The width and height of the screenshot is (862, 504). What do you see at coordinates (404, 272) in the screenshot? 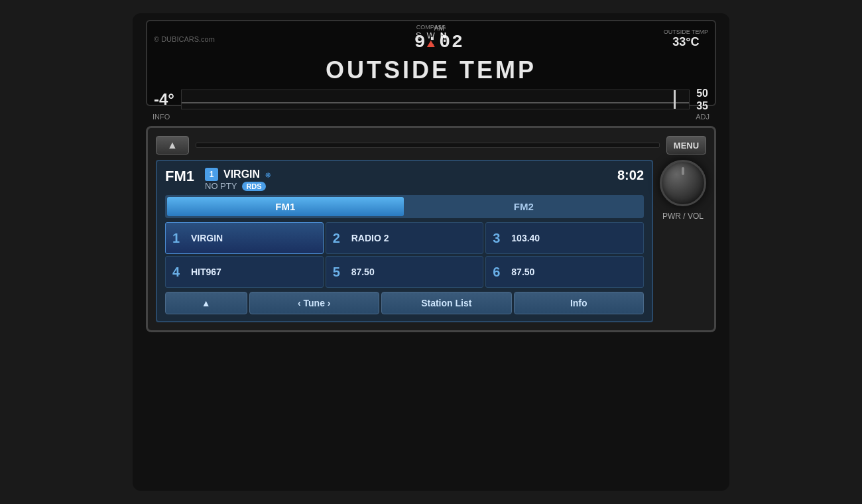
I see `preset-5: 5 87.50` at bounding box center [404, 272].